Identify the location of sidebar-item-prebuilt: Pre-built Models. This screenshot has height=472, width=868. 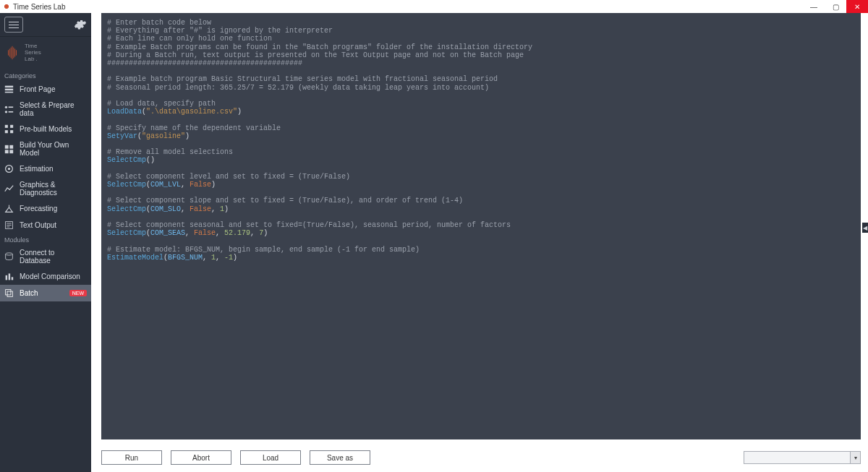
(46, 129).